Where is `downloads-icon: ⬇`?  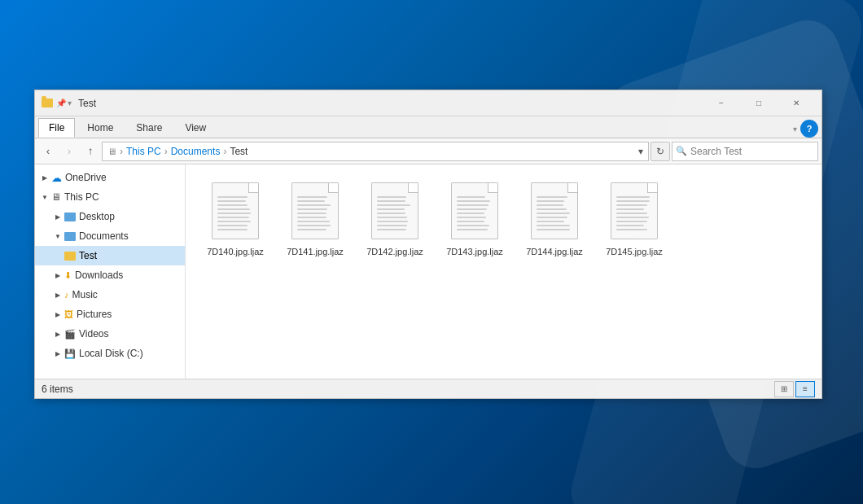 downloads-icon: ⬇ is located at coordinates (68, 275).